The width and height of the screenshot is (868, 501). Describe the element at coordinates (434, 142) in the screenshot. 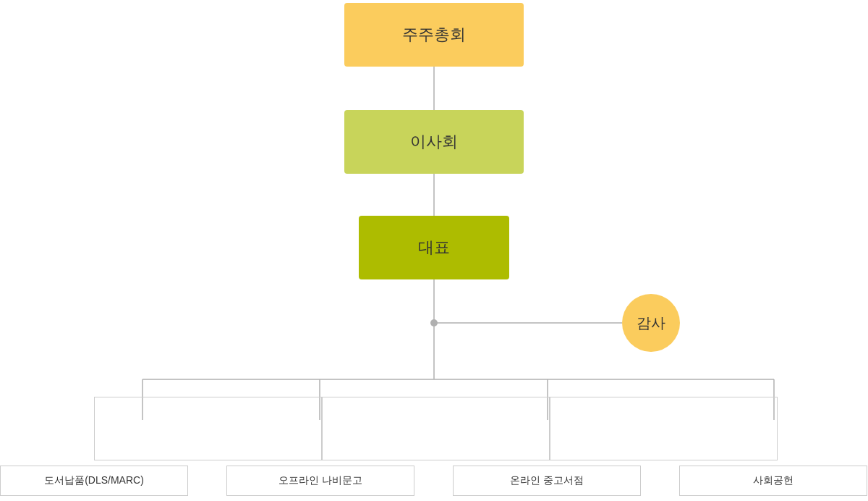

I see `board-label: 이사회` at that location.